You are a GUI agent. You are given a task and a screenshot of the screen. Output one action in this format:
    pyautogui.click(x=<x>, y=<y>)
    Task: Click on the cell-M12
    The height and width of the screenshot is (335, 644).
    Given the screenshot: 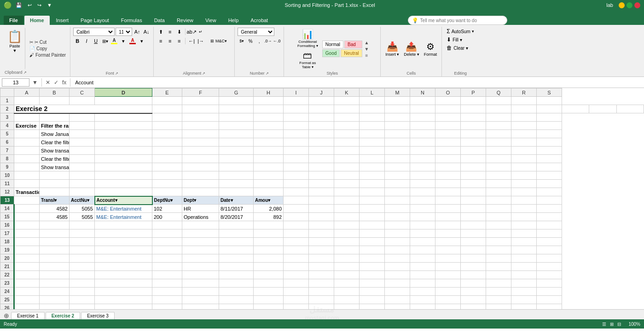 What is the action you would take?
    pyautogui.click(x=398, y=192)
    